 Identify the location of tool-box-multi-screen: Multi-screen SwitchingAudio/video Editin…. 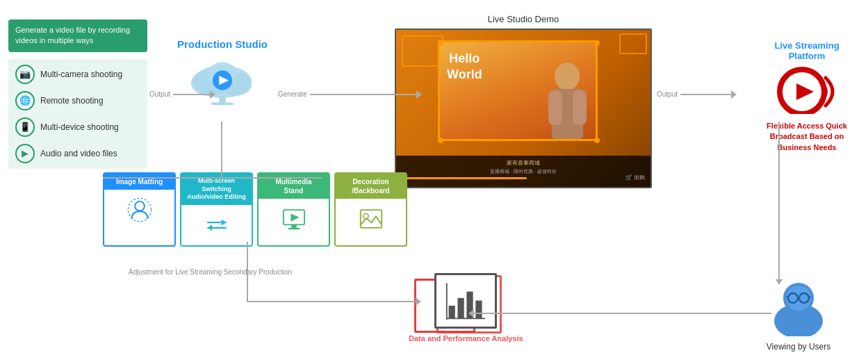
(217, 210).